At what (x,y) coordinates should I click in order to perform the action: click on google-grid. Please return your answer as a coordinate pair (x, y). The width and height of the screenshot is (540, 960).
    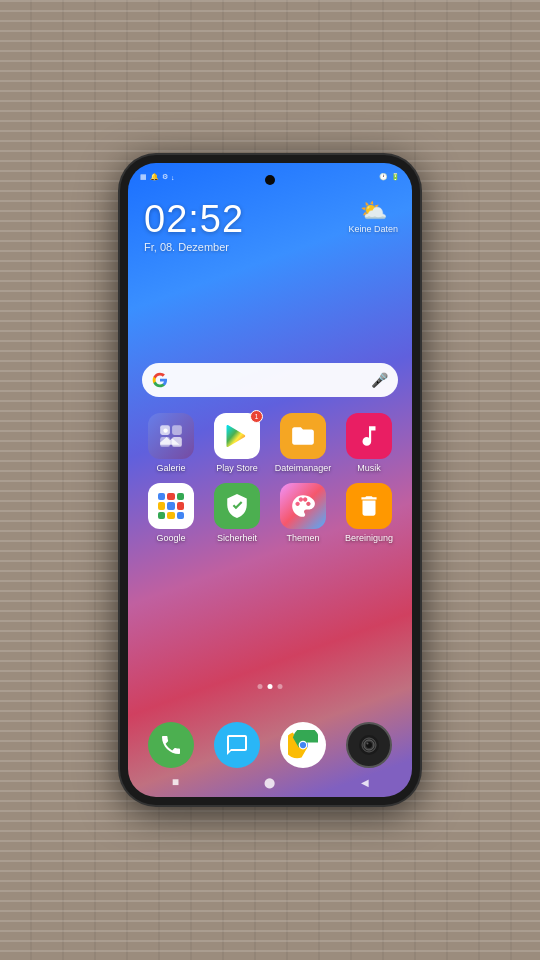
    Looking at the image, I should click on (171, 506).